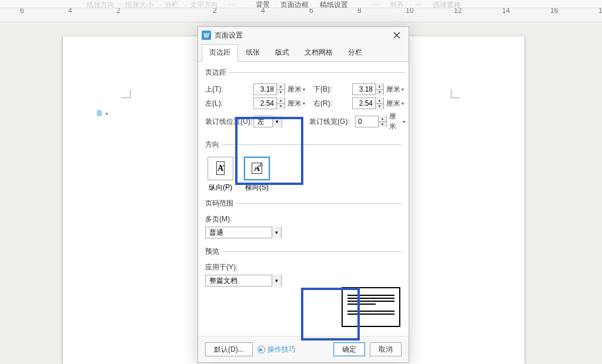 This screenshot has width=602, height=364. I want to click on ribbon-item: 对齐, so click(397, 5).